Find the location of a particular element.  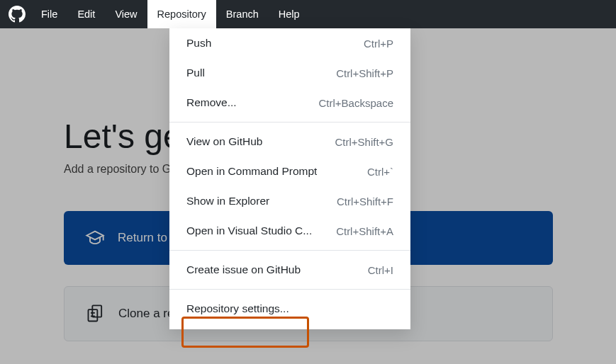

dropdown-item-show-in-explorer: Show in Explorer Ctrl+Shift+F is located at coordinates (290, 201).